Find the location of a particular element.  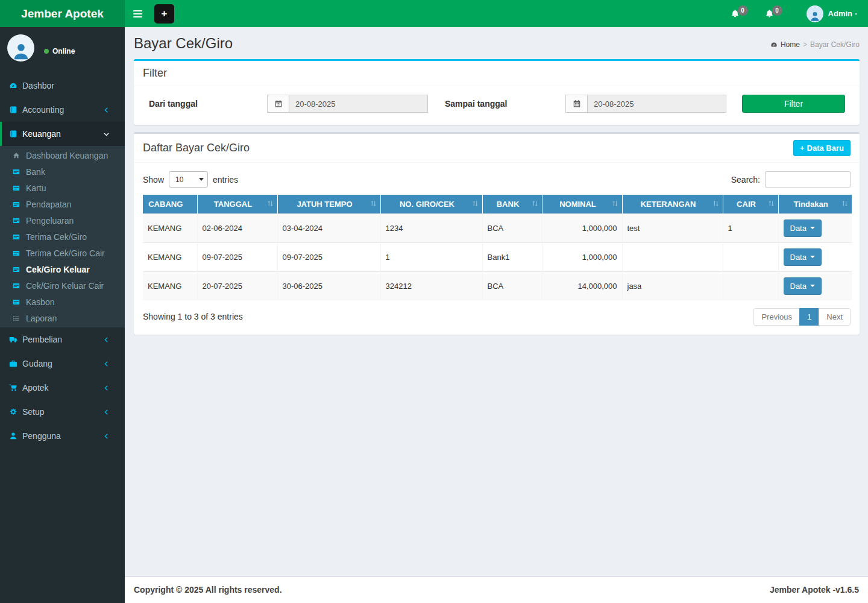

chevron-left-icon is located at coordinates (110, 110).